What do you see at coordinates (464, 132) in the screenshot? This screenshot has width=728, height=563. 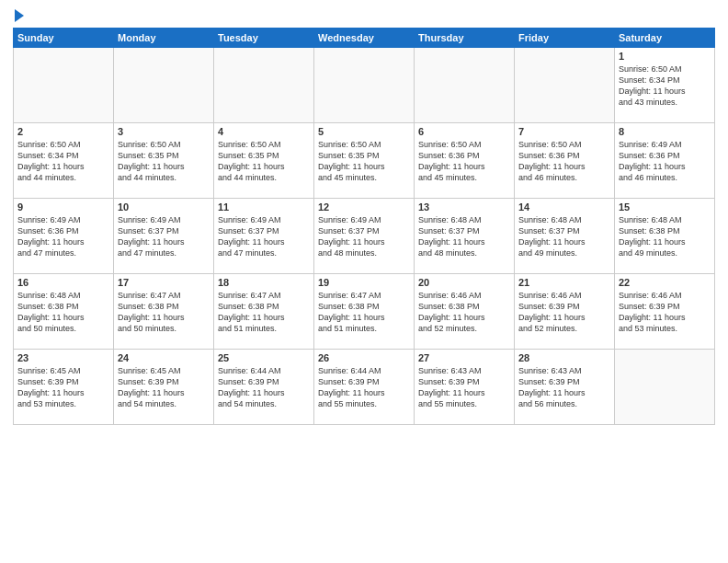 I see `day-number: 6` at bounding box center [464, 132].